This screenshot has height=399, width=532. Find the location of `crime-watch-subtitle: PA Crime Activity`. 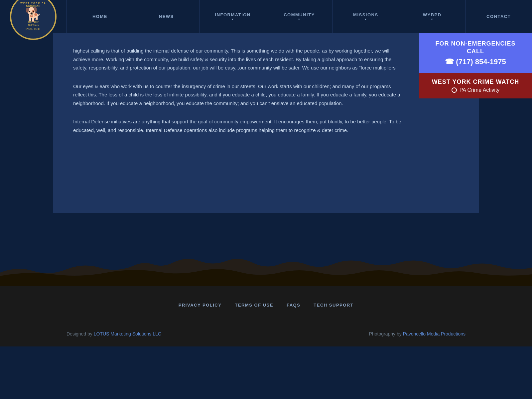

crime-watch-subtitle: PA Crime Activity is located at coordinates (475, 90).